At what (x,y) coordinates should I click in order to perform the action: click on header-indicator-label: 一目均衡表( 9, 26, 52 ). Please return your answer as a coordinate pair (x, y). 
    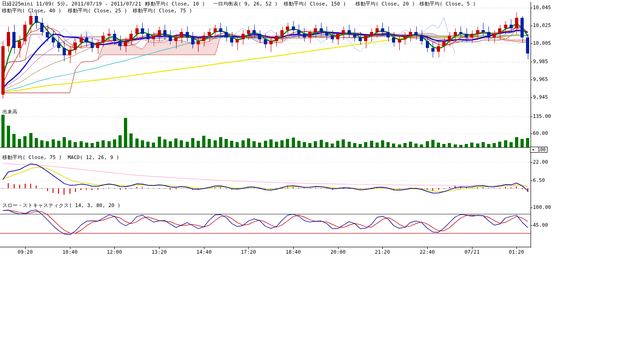
    Looking at the image, I should click on (245, 4).